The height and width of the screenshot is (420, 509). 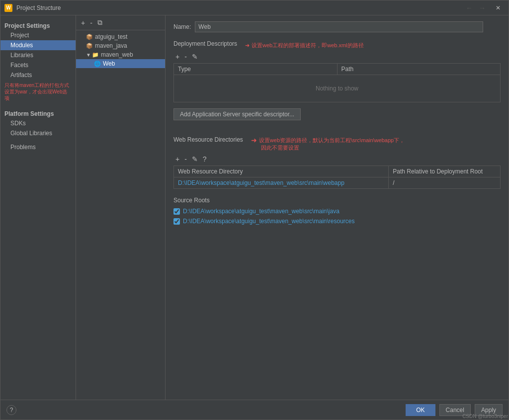 I want to click on path-column-header: Path, so click(x=419, y=69).